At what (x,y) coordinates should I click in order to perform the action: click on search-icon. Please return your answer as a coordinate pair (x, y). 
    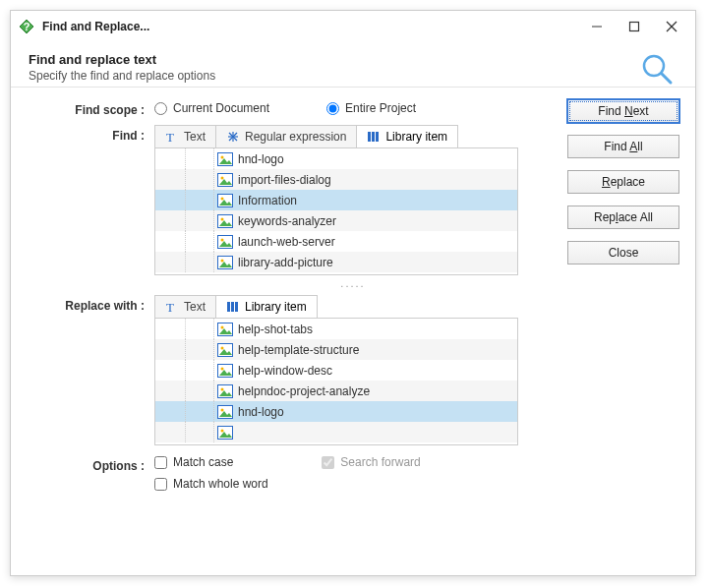
    Looking at the image, I should click on (657, 71).